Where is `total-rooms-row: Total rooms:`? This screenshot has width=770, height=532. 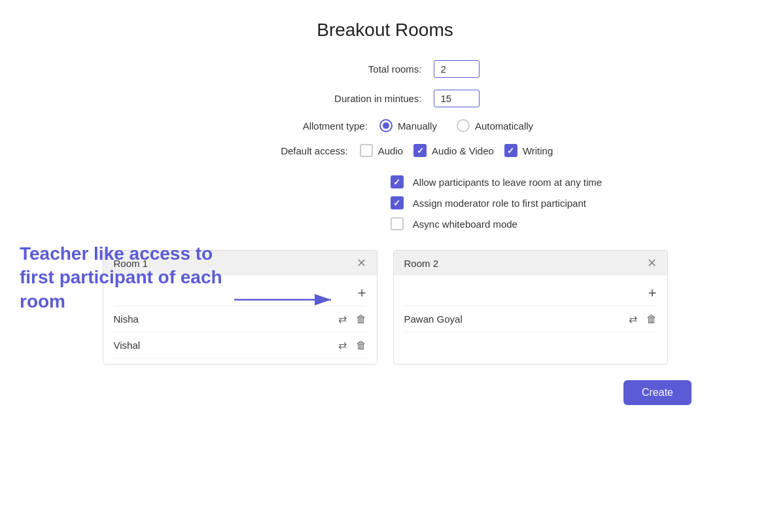 total-rooms-row: Total rooms: is located at coordinates (385, 69).